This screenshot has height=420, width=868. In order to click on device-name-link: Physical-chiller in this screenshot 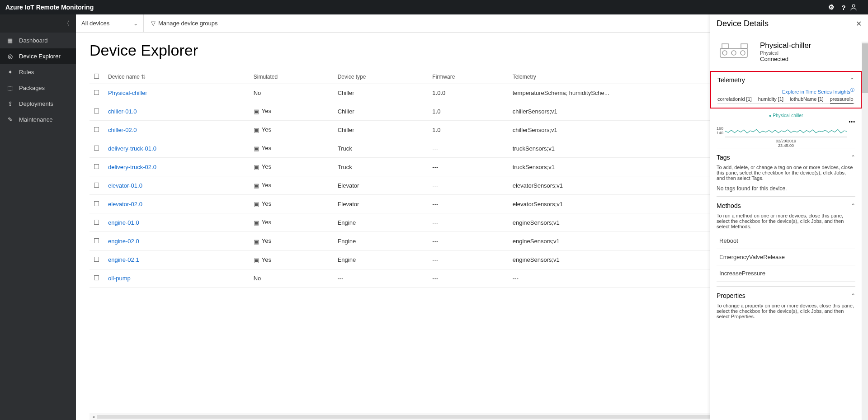, I will do `click(127, 93)`.